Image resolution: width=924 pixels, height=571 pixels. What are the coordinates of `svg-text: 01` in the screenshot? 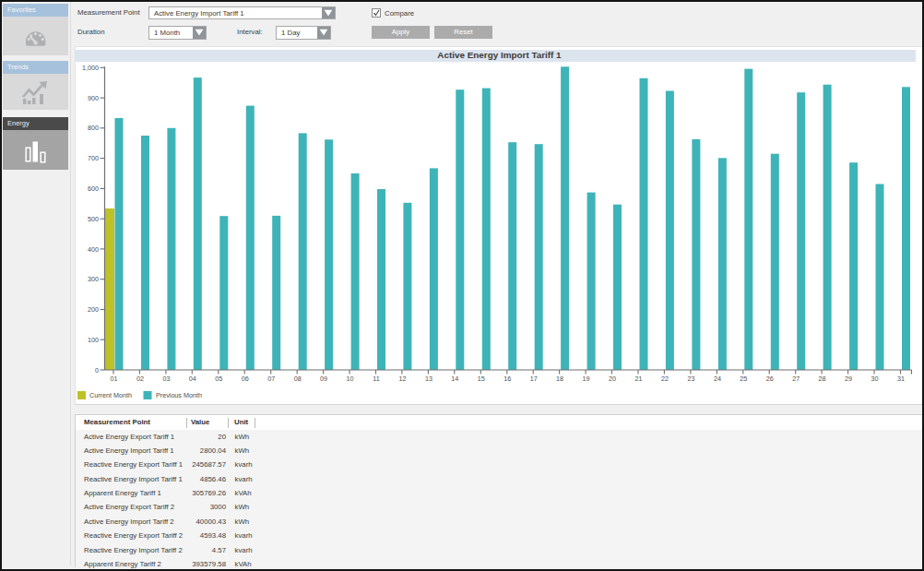 It's located at (114, 378).